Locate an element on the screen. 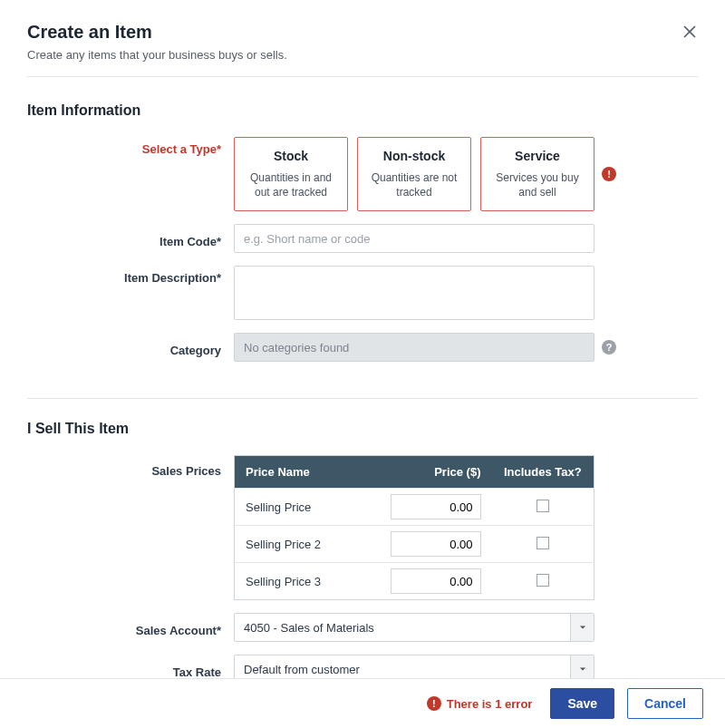 This screenshot has width=725, height=728. table-row: Selling Price is located at coordinates (415, 508).